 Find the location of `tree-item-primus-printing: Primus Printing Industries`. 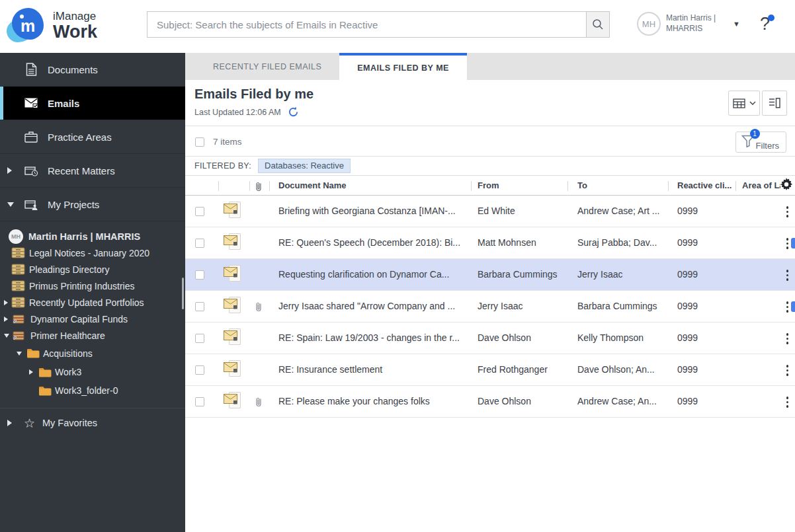

tree-item-primus-printing: Primus Printing Industries is located at coordinates (93, 285).